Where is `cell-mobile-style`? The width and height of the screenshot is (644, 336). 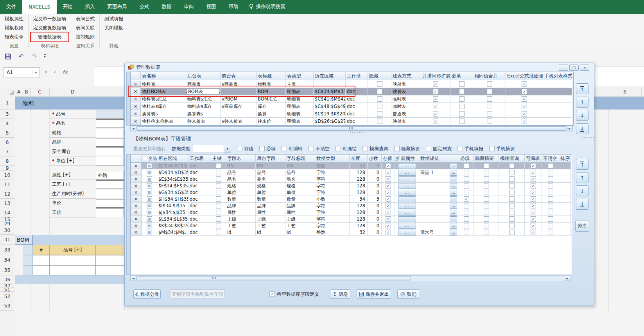
cell-mobile-style is located at coordinates (558, 92).